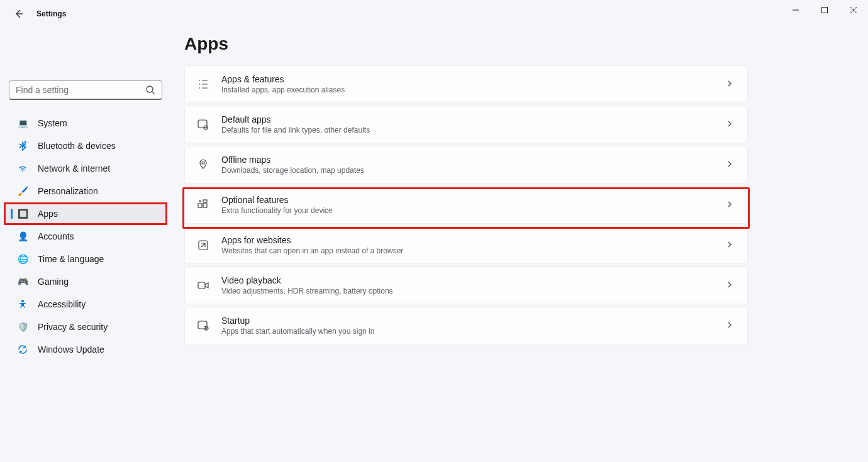 This screenshot has width=868, height=462. Describe the element at coordinates (466, 205) in the screenshot. I see `panel-optional-features: Optional featuresExtra functionality for…` at that location.